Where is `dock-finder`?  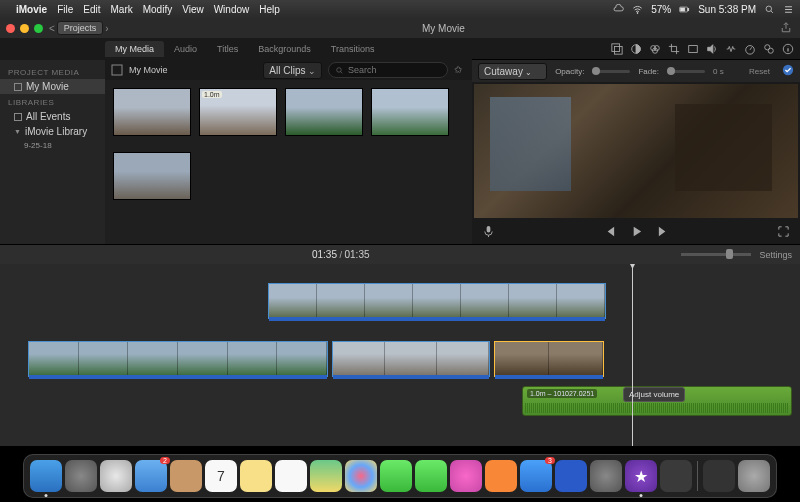
dock-finder is located at coordinates (46, 476).